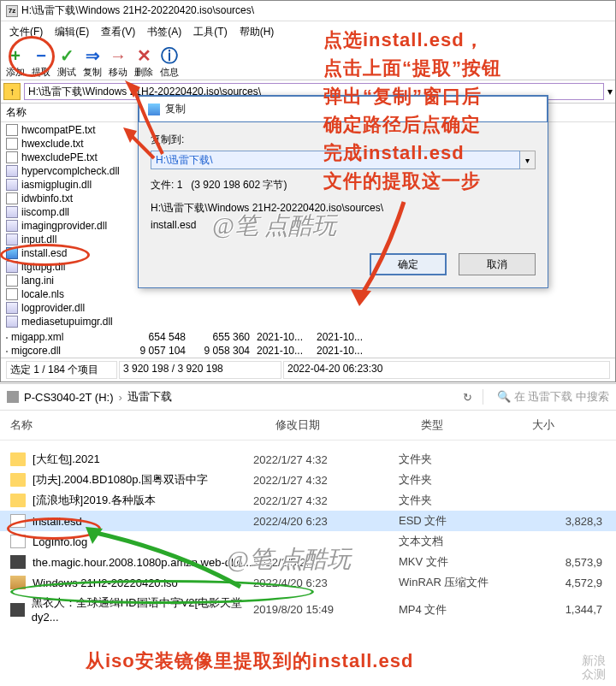  Describe the element at coordinates (454, 610) in the screenshot. I see `file-type: MP4 文件` at that location.